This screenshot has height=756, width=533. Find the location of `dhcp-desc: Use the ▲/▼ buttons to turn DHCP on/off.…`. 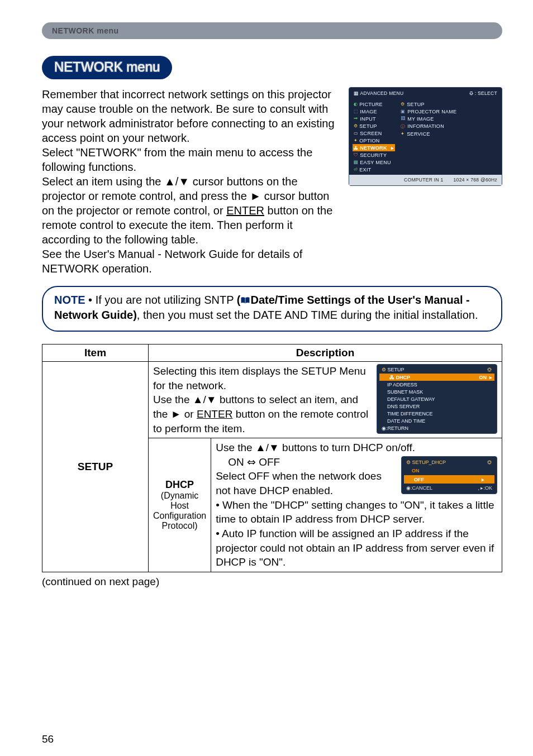

dhcp-desc: Use the ▲/▼ buttons to turn DHCP on/off.… is located at coordinates (356, 505).